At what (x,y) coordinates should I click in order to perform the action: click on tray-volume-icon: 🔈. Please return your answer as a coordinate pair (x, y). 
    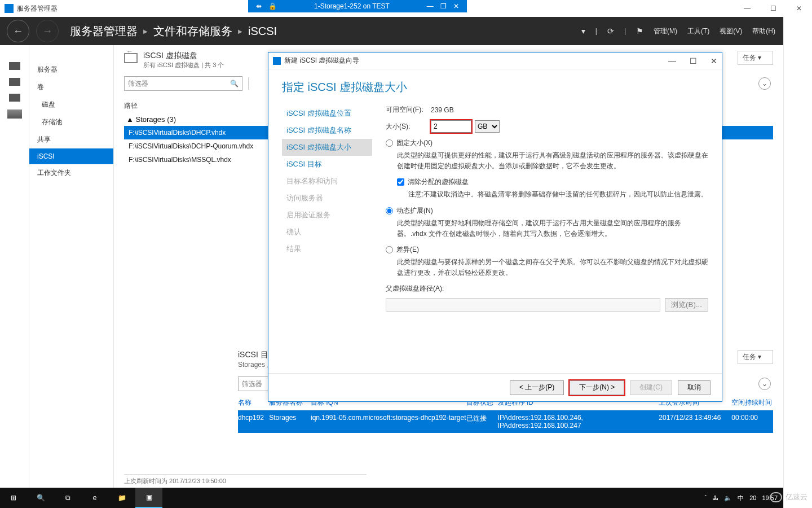
    Looking at the image, I should click on (728, 498).